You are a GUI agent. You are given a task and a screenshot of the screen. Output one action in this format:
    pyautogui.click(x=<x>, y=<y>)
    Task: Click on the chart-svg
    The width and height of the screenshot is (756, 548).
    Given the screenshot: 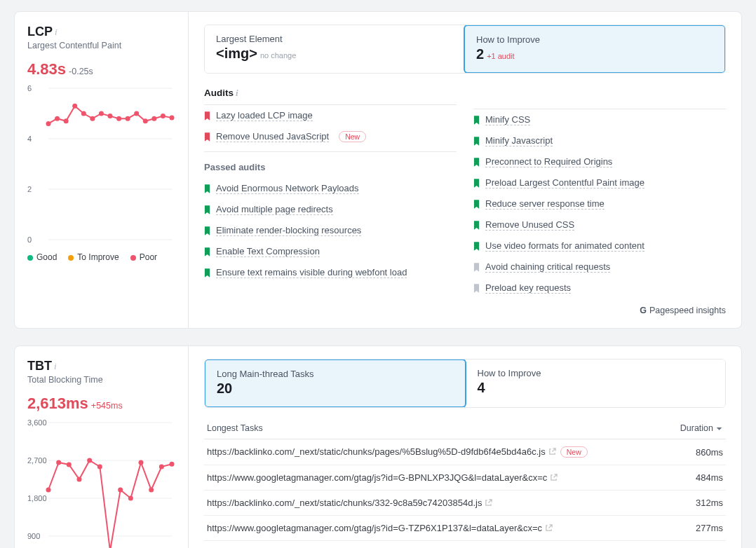 What is the action you would take?
    pyautogui.click(x=101, y=484)
    